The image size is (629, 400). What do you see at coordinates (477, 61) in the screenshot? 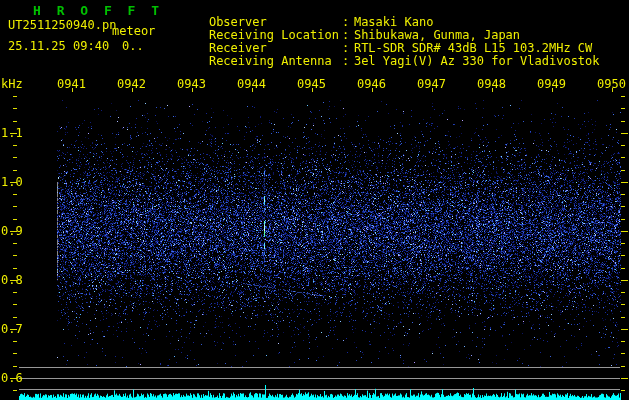
I see `info-value: 3el Yagi(V) Az 330 for Vladivostok` at bounding box center [477, 61].